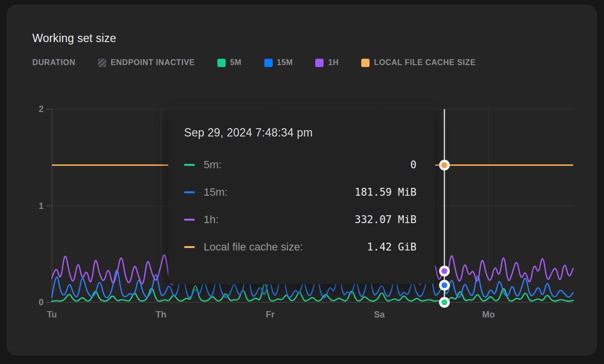 This screenshot has height=364, width=604. I want to click on 1h-dash-icon, so click(189, 220).